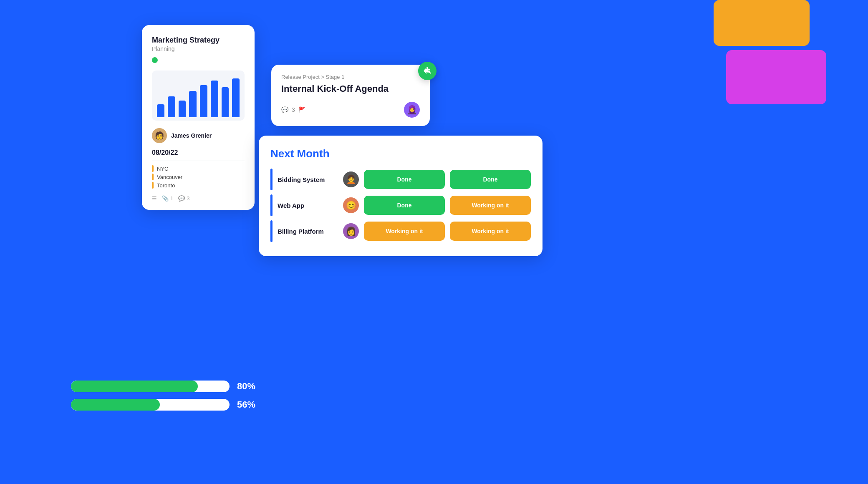  Describe the element at coordinates (246, 405) in the screenshot. I see `progress-label-2: 56%` at that location.